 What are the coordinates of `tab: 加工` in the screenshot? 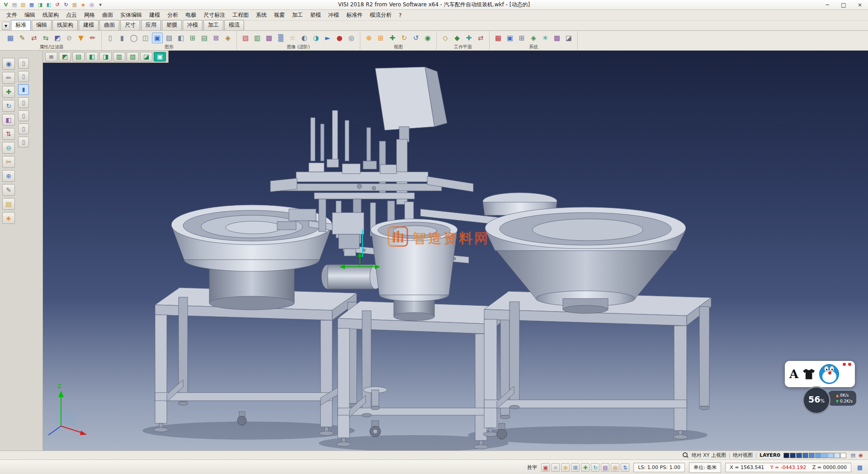 It's located at (213, 25).